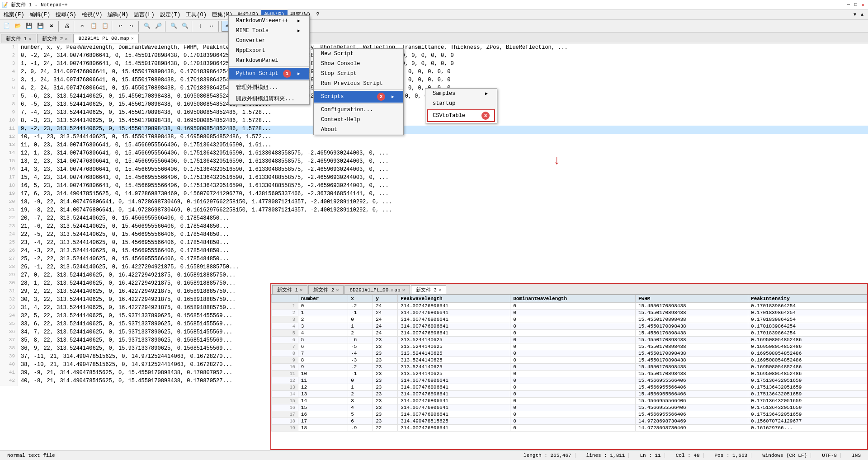 Image resolution: width=868 pixels, height=460 pixels. What do you see at coordinates (94, 26) in the screenshot?
I see `copy-button: 📋` at bounding box center [94, 26].